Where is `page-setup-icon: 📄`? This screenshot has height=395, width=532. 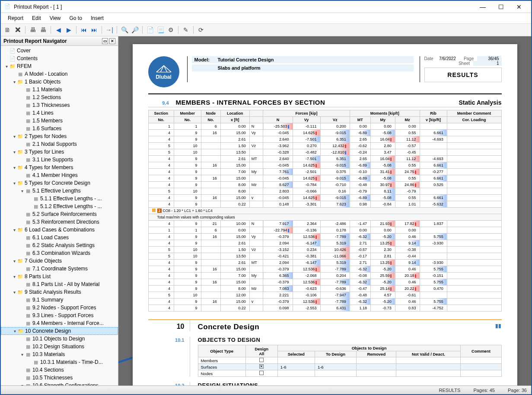
page-setup-icon: 📄 is located at coordinates (150, 30).